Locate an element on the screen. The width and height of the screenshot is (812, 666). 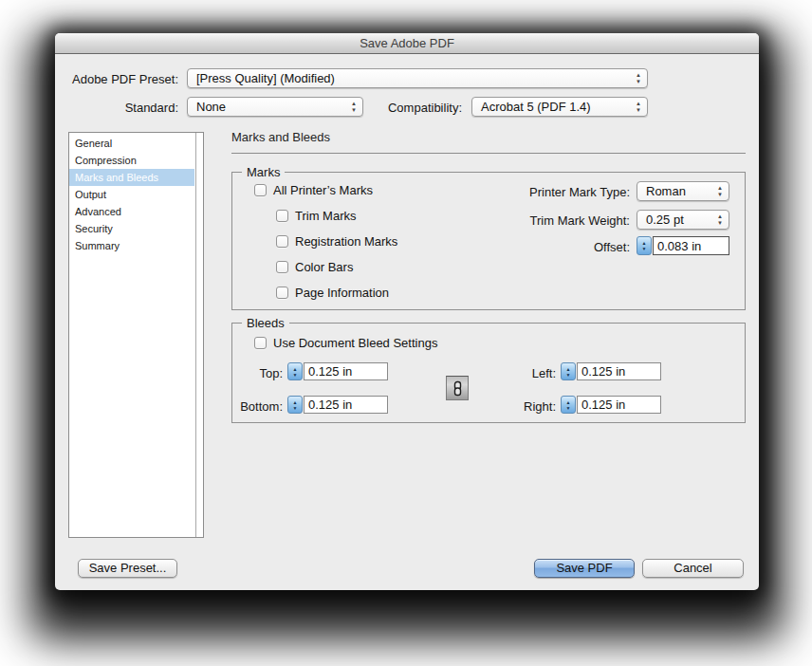
compatibility-value: Acrobat 5 (PDF 1.4) is located at coordinates (536, 106).